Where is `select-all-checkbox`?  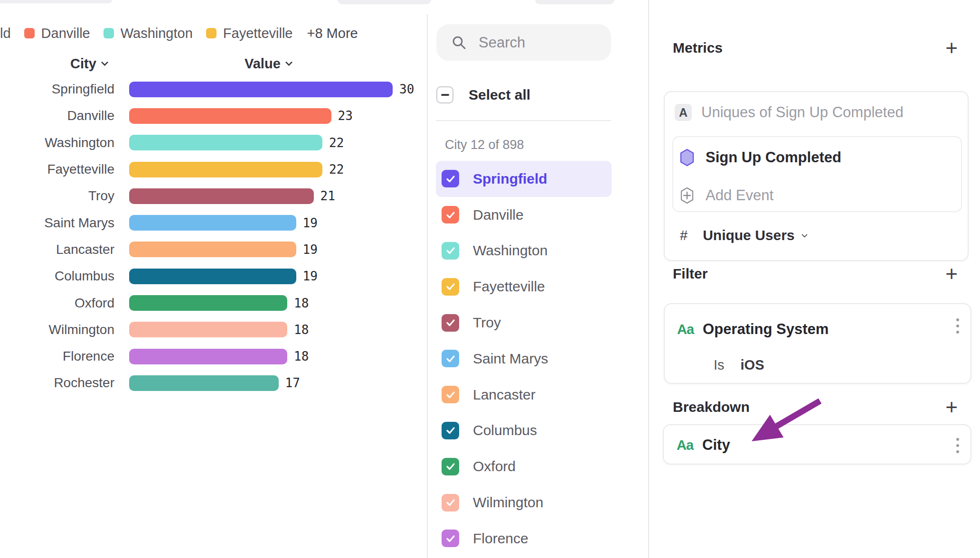 select-all-checkbox is located at coordinates (445, 95).